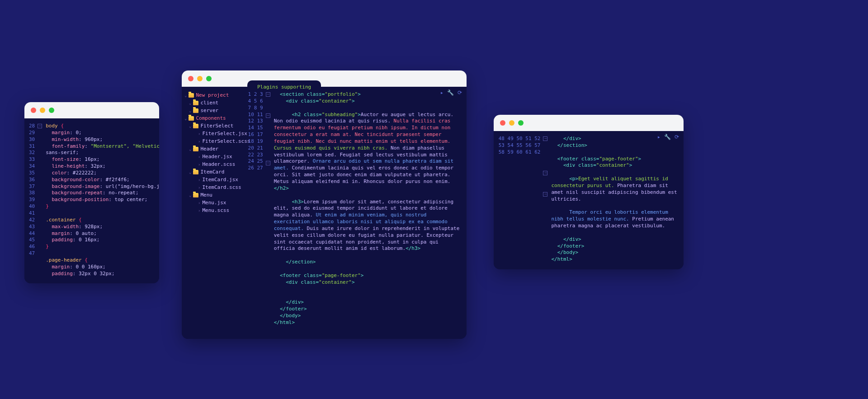  What do you see at coordinates (210, 110) in the screenshot?
I see `tree-item: ⌄server` at bounding box center [210, 110].